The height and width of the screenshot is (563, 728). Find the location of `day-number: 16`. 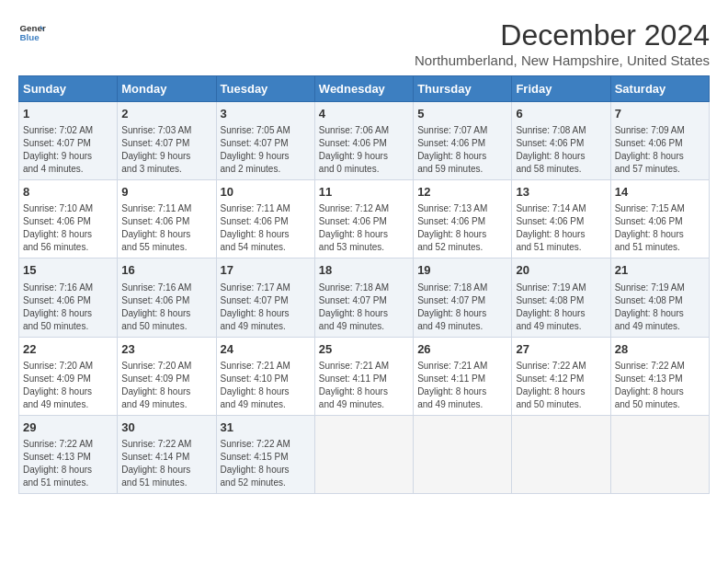

day-number: 16 is located at coordinates (166, 270).